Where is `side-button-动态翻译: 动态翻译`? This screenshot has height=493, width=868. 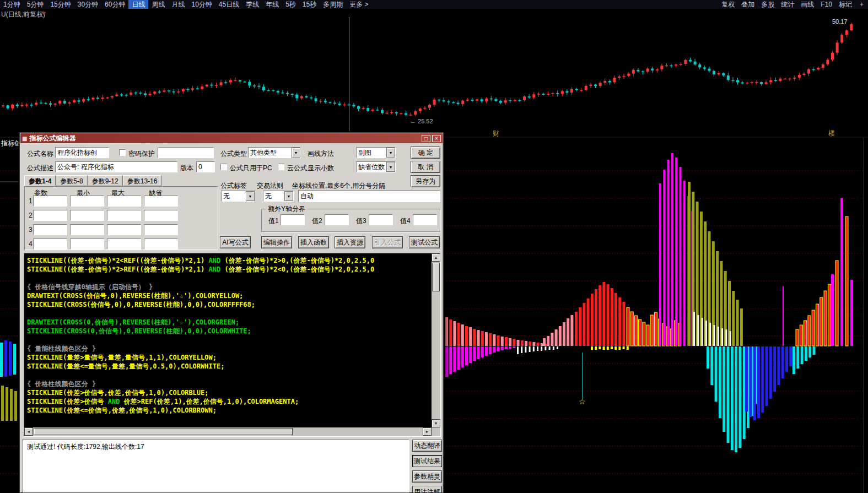
side-button-动态翻译: 动态翻译 is located at coordinates (427, 446).